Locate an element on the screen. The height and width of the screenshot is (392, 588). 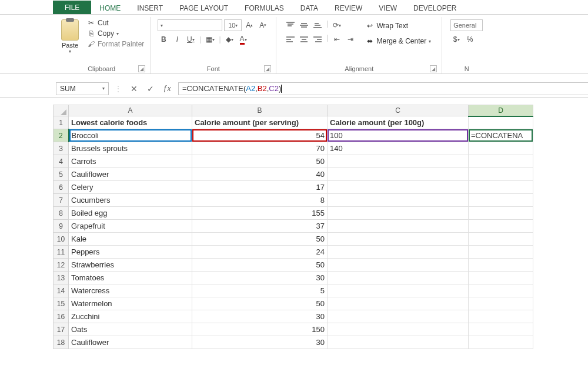
cell: Grapefruit is located at coordinates (131, 226).